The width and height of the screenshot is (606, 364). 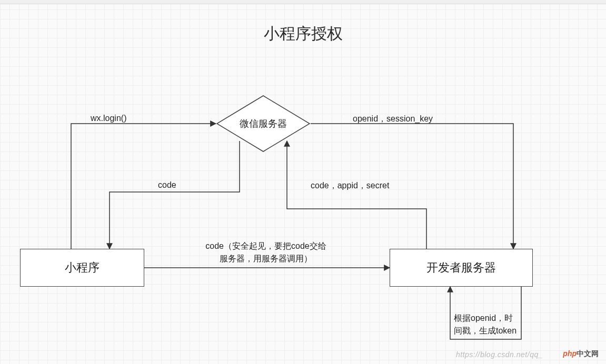 I want to click on label-code-to-dev: code（安全起见，要把code交给服务器，用服务器调用）, so click(x=266, y=252).